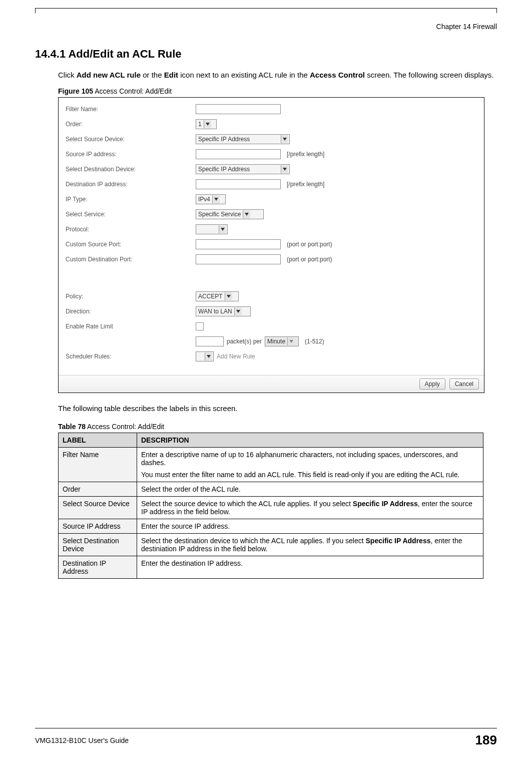 This screenshot has height=763, width=532. Describe the element at coordinates (211, 296) in the screenshot. I see `policy-value: ACCEPT` at that location.